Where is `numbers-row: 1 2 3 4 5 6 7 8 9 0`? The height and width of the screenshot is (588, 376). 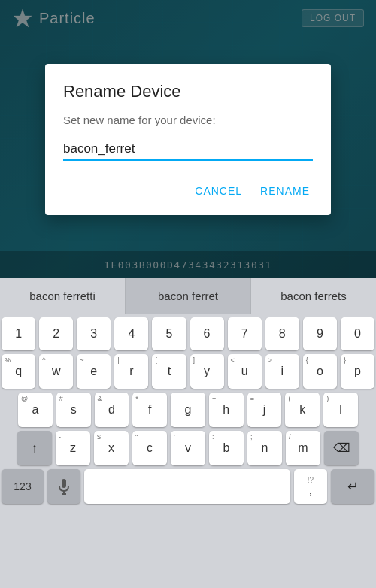 numbers-row: 1 2 3 4 5 6 7 8 9 0 is located at coordinates (188, 334).